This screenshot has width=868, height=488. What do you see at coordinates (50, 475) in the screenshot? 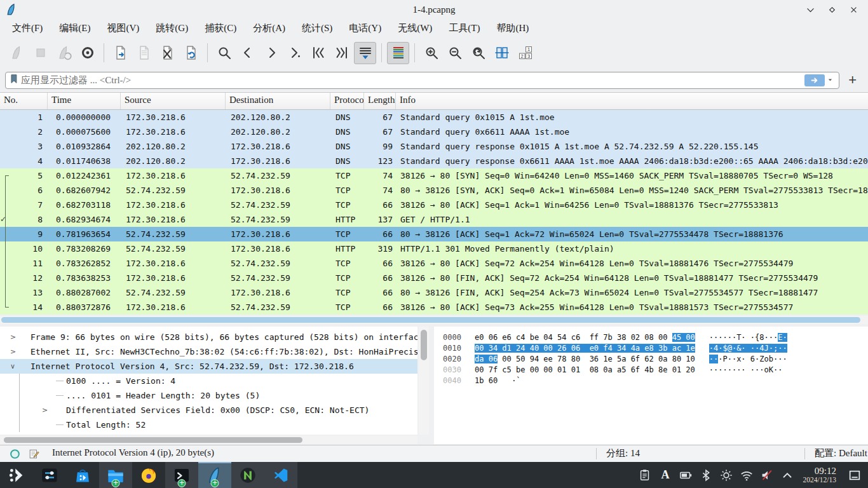
I see `taskbar-item-system-settings` at bounding box center [50, 475].